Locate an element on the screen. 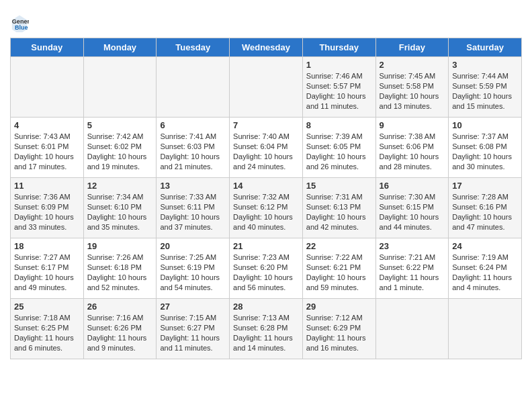 Image resolution: width=532 pixels, height=411 pixels. day-info: Sunrise: 7:45 AM Sunset: 5:58 PM Dayligh… is located at coordinates (410, 91).